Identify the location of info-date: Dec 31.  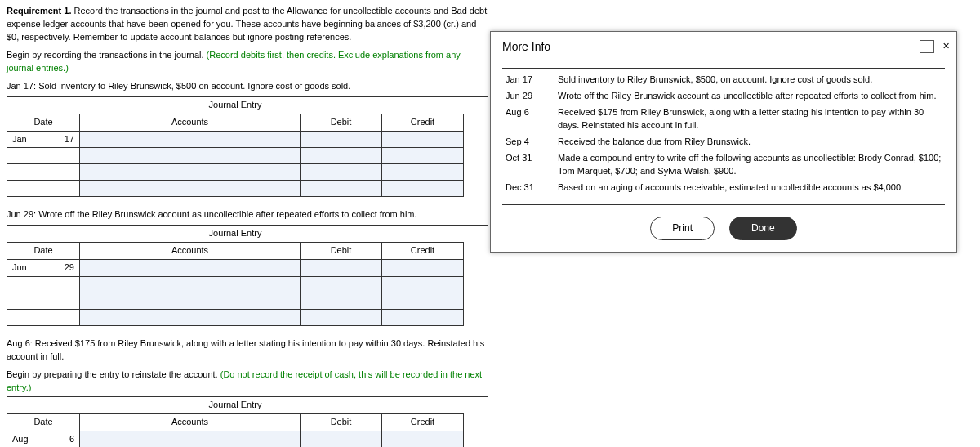
(525, 188).